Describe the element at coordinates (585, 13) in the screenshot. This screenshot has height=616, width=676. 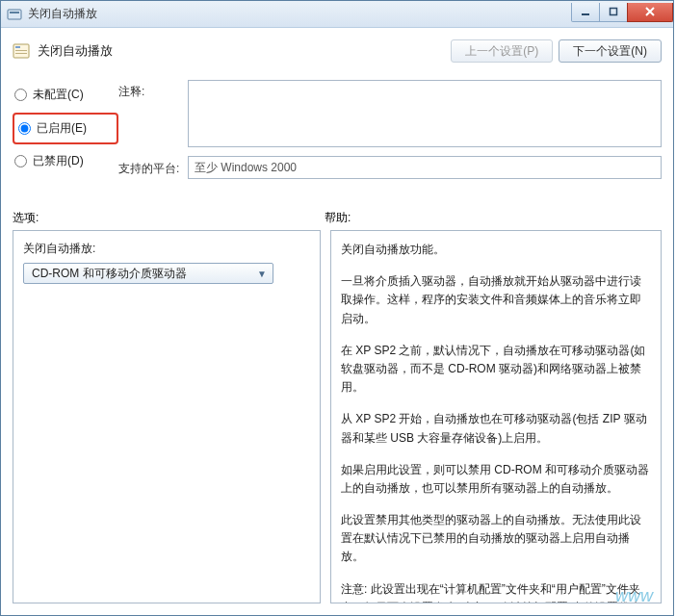
I see `minimize-button` at that location.